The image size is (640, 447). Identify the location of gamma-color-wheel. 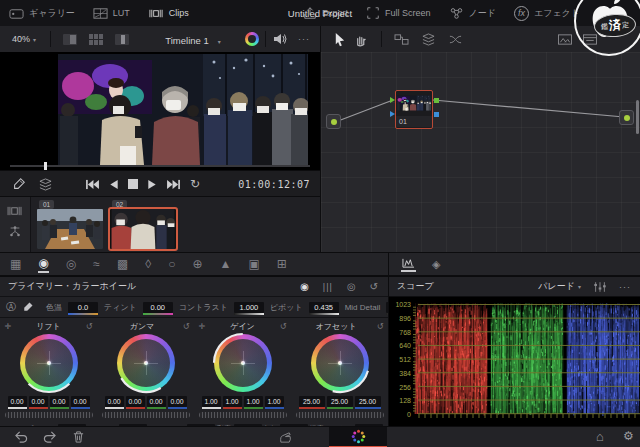
(146, 363).